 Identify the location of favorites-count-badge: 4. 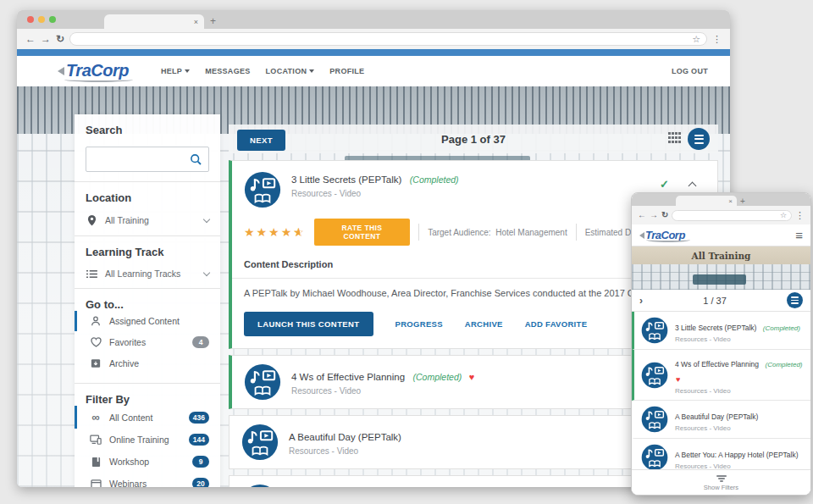
(201, 342).